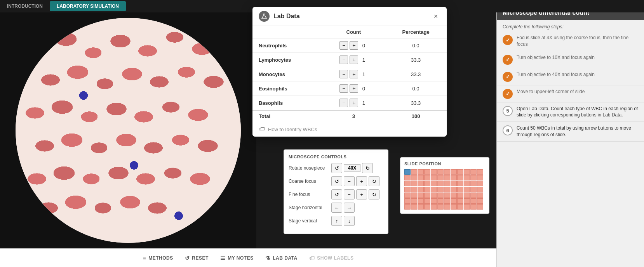  Describe the element at coordinates (349, 181) in the screenshot. I see `coarse-minus-button: −` at that location.